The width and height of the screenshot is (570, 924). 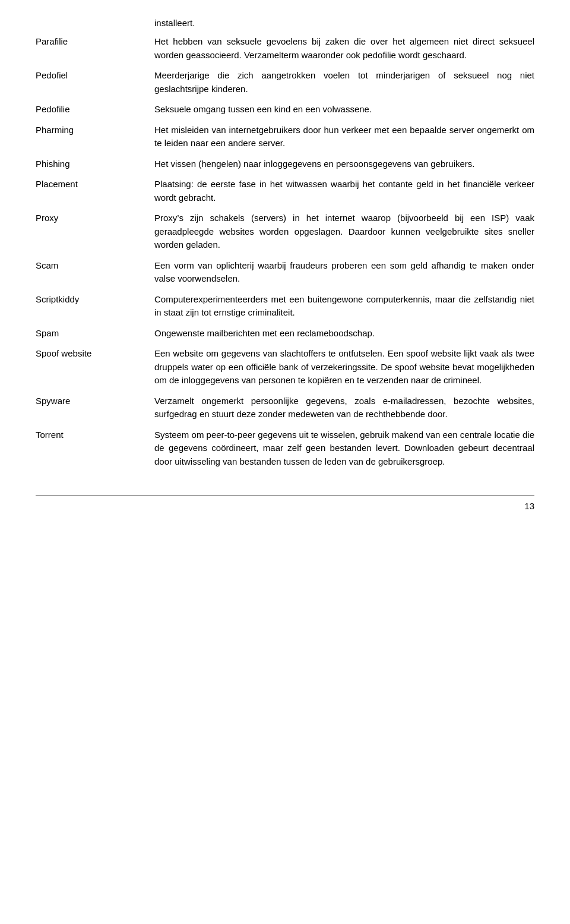 I want to click on term: Spam, so click(x=95, y=334).